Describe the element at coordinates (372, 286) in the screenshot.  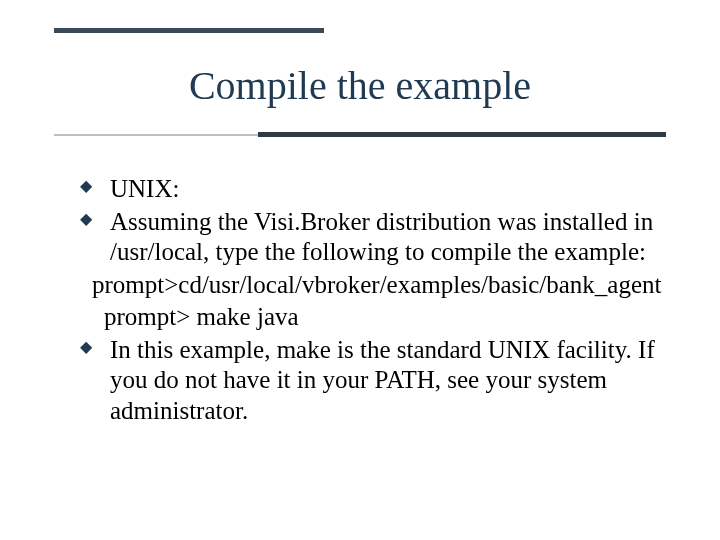
I see `list-item: prompt>cd/usr/local/vbroker/examples/bas…` at that location.